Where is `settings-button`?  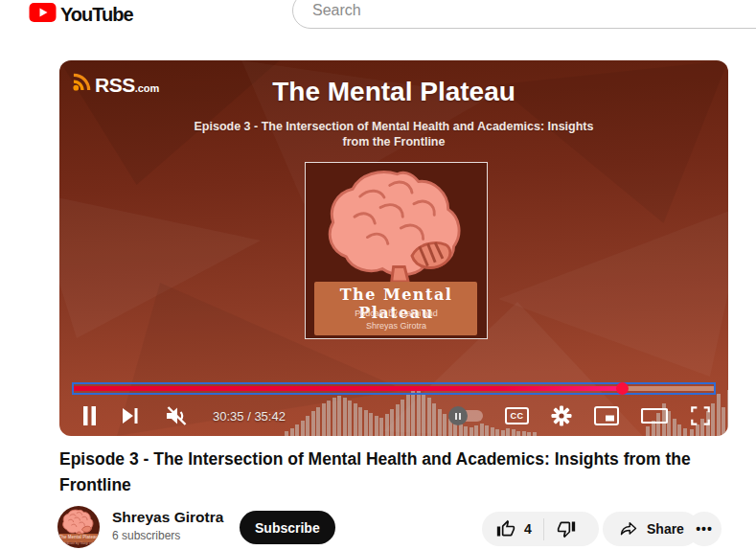
settings-button is located at coordinates (561, 416).